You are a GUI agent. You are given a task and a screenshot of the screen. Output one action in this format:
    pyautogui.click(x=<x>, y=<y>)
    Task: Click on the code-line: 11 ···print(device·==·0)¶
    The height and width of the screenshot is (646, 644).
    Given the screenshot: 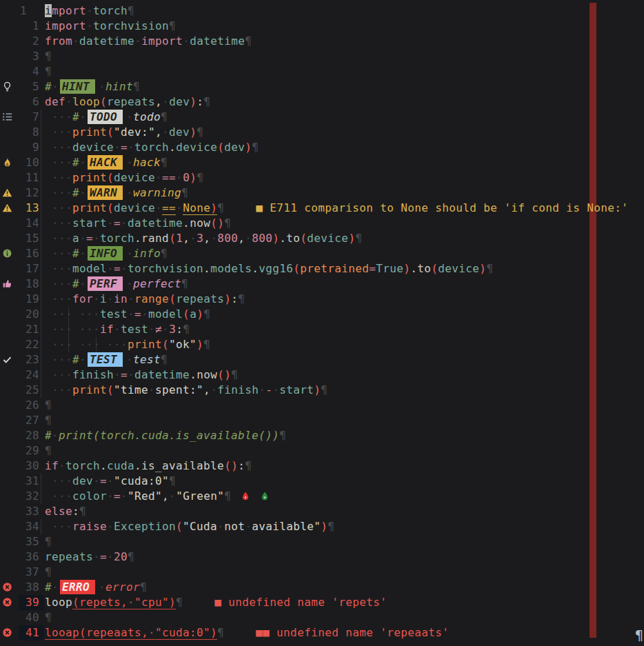 What is the action you would take?
    pyautogui.click(x=322, y=178)
    